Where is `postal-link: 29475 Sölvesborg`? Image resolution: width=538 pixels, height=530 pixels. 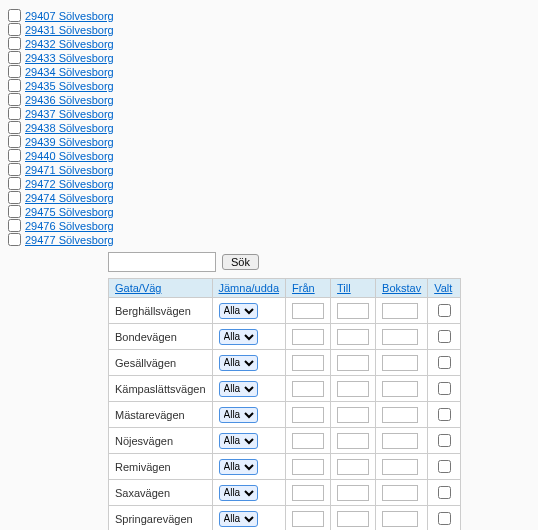 postal-link: 29475 Sölvesborg is located at coordinates (70, 212).